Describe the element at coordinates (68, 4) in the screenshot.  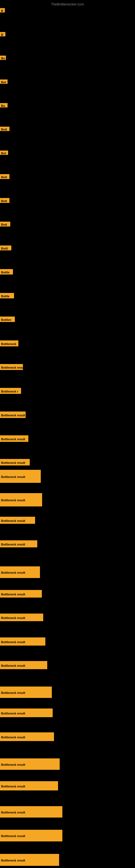
I see `site-title: TheBottlenecker.com` at that location.